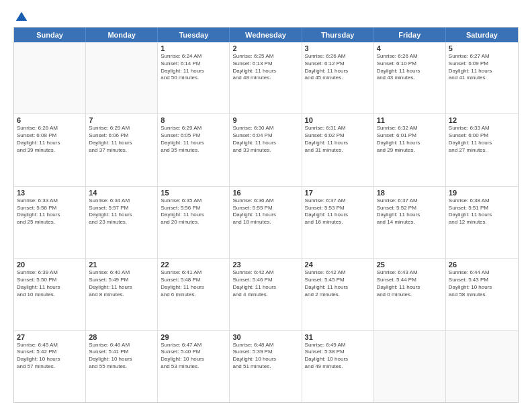 The image size is (532, 411). I want to click on cell-line: and 8 minutes., so click(122, 295).